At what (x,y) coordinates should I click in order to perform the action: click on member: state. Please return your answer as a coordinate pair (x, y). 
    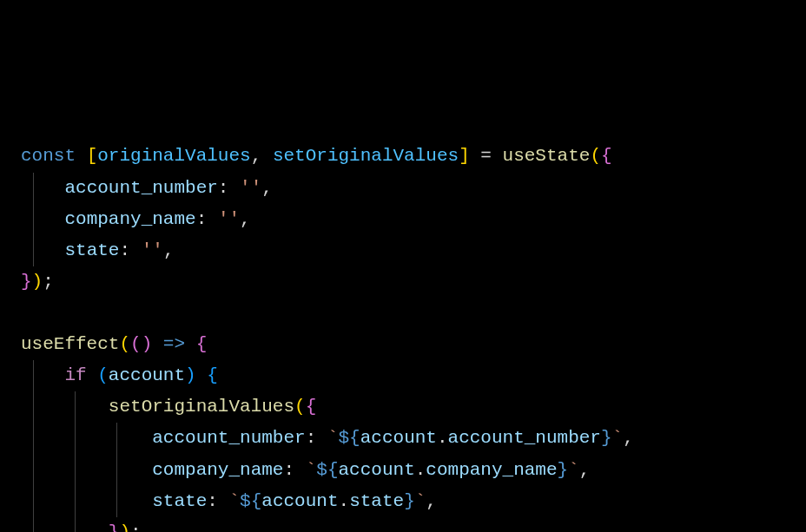
    Looking at the image, I should click on (377, 502).